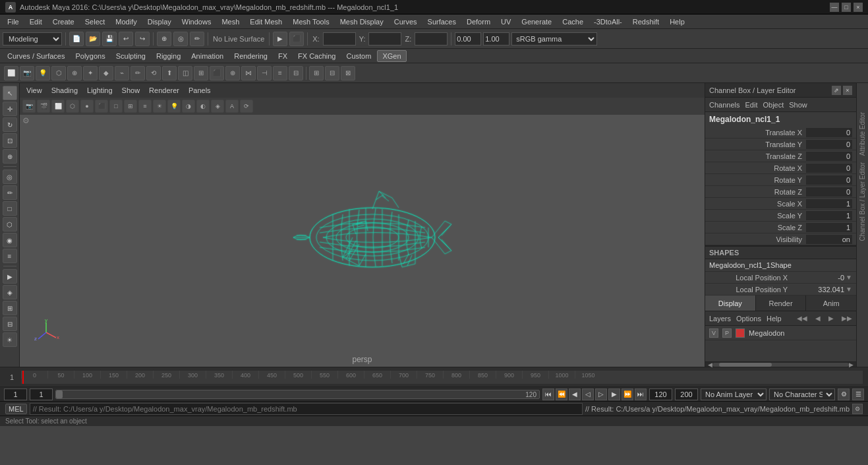 This screenshot has width=868, height=465. What do you see at coordinates (43, 73) in the screenshot?
I see `icon-light: 💡` at bounding box center [43, 73].